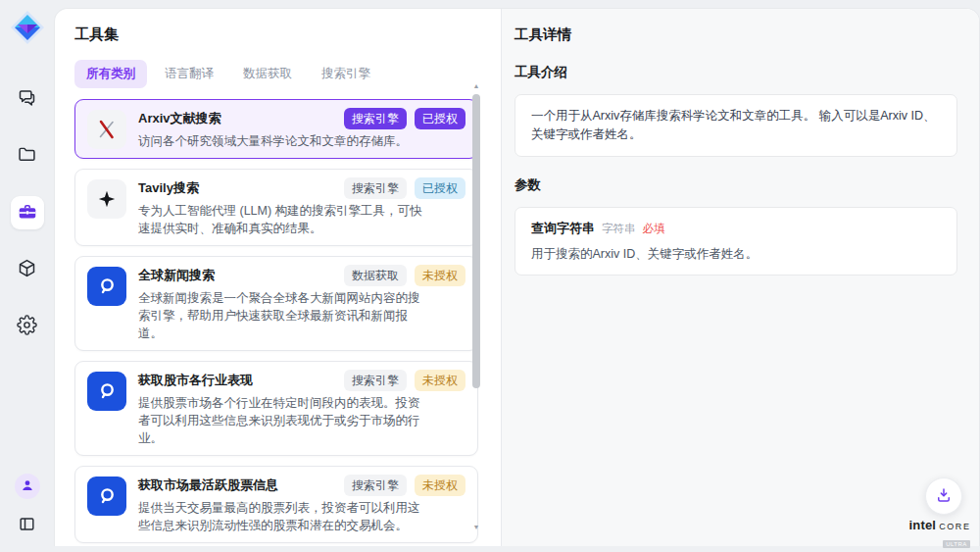  What do you see at coordinates (736, 73) in the screenshot?
I see `intro-heading: 工具介绍` at bounding box center [736, 73].